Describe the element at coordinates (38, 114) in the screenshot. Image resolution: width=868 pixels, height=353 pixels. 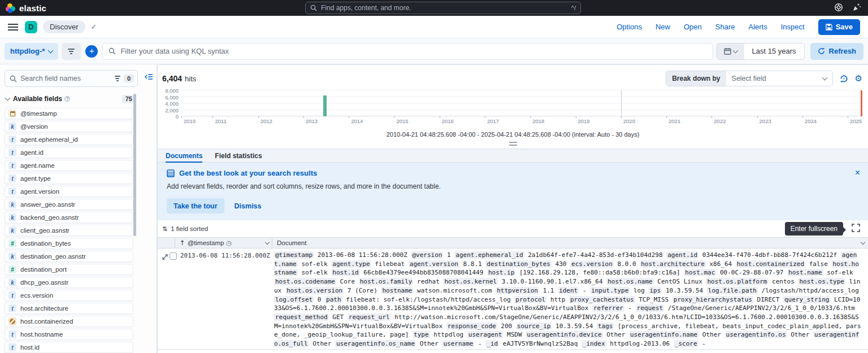
I see `field-name: @timestamp` at that location.